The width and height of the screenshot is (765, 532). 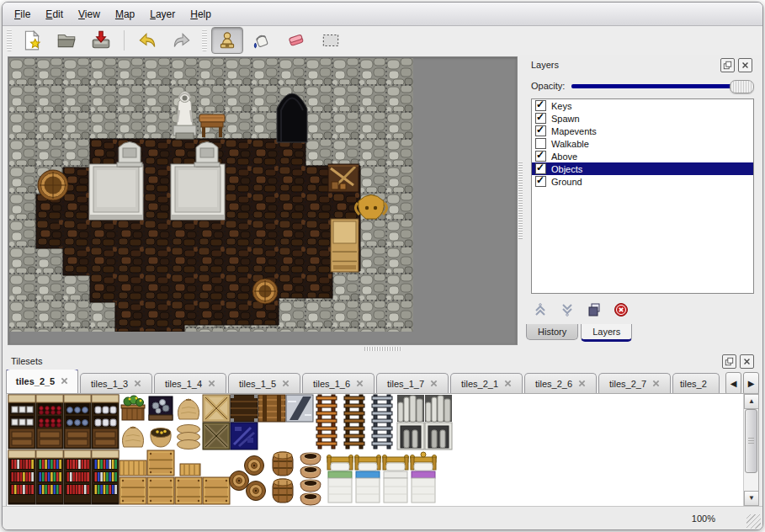 What do you see at coordinates (486, 383) in the screenshot?
I see `tileset-tab-tiles_2_1: tiles_2_1` at bounding box center [486, 383].